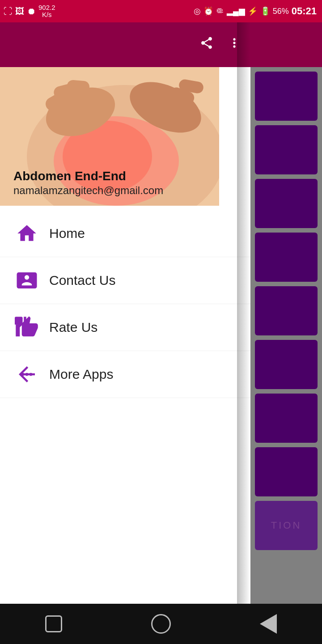 The width and height of the screenshot is (322, 644). What do you see at coordinates (82, 280) in the screenshot?
I see `contact-label: Contact Us` at bounding box center [82, 280].